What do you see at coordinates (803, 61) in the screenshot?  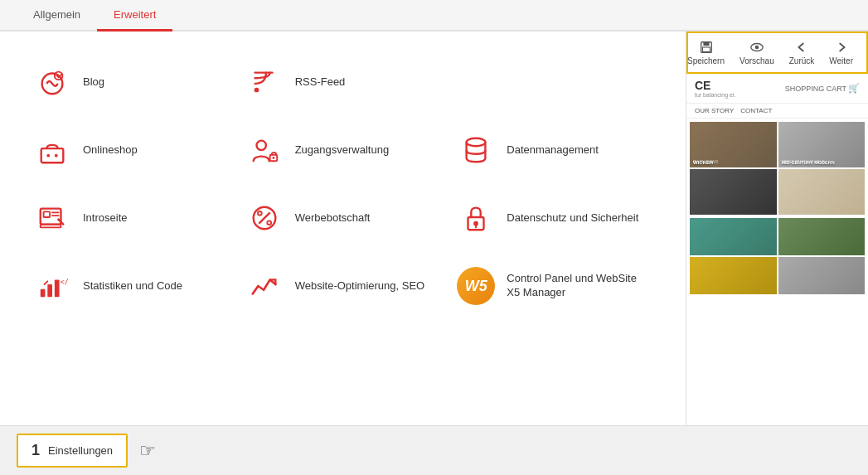 I see `zuruck-label: Zurück` at bounding box center [803, 61].